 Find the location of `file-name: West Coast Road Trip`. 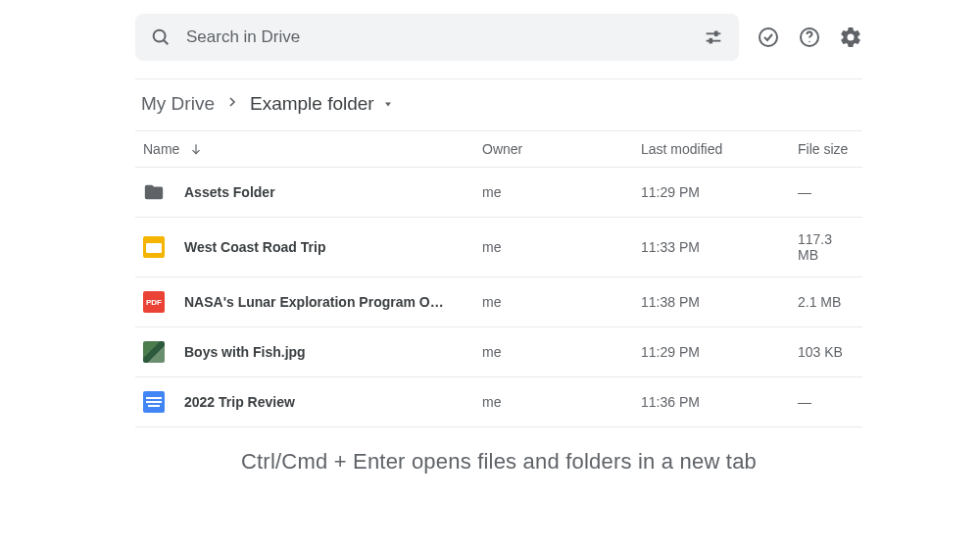

file-name: West Coast Road Trip is located at coordinates (255, 247).